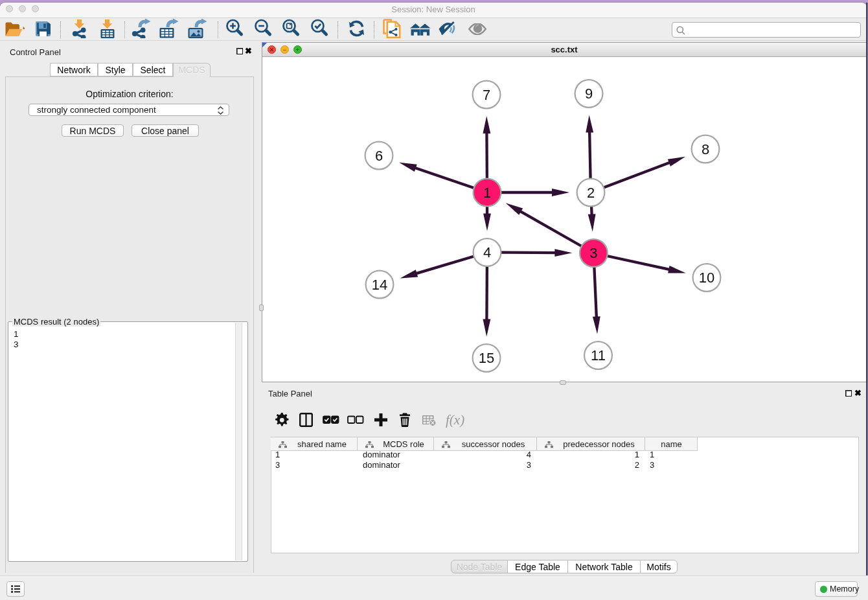 This screenshot has height=600, width=868. Describe the element at coordinates (487, 193) in the screenshot. I see `svg-text: 1` at that location.